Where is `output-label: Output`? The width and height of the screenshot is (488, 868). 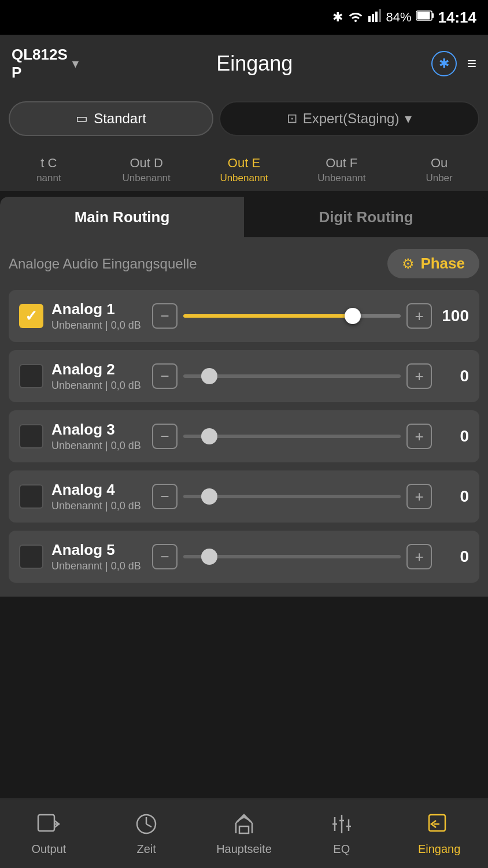 output-label: Output is located at coordinates (49, 849).